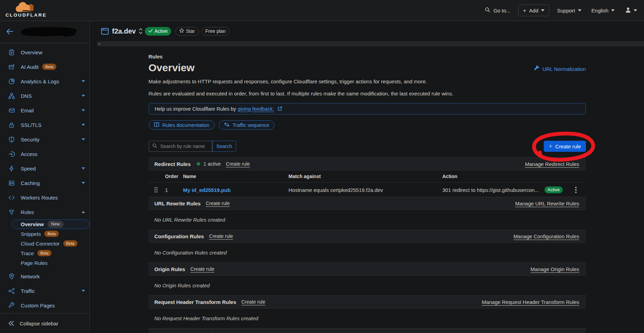  Describe the element at coordinates (198, 164) in the screenshot. I see `active-dot-icon` at that location.